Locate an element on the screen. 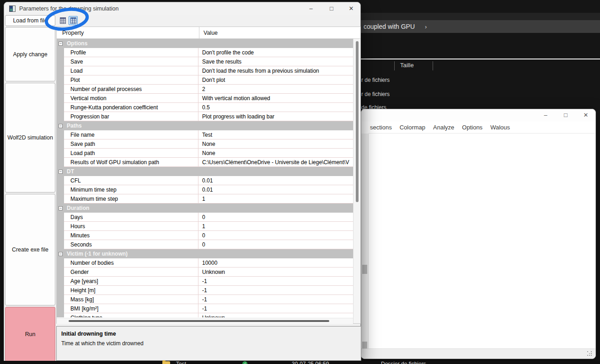  vertical-scrollbar is located at coordinates (357, 181).